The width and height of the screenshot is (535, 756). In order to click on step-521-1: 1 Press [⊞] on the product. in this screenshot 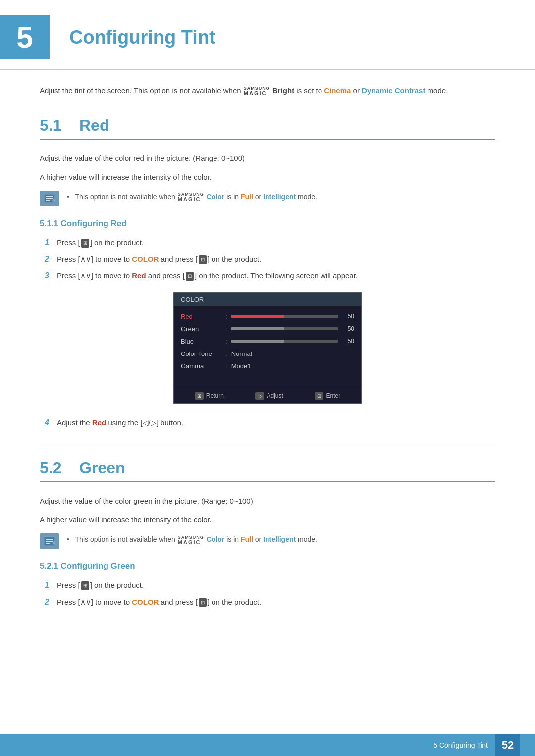, I will do `click(270, 585)`.